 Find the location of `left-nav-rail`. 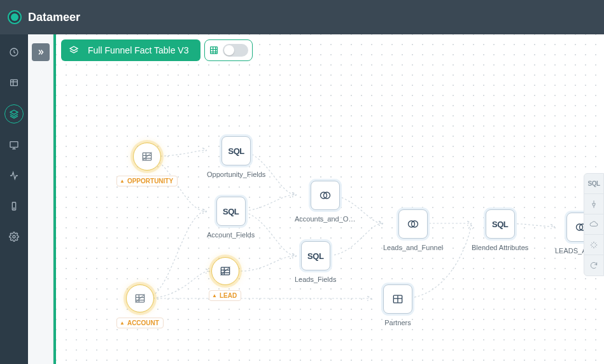

left-nav-rail is located at coordinates (14, 199).